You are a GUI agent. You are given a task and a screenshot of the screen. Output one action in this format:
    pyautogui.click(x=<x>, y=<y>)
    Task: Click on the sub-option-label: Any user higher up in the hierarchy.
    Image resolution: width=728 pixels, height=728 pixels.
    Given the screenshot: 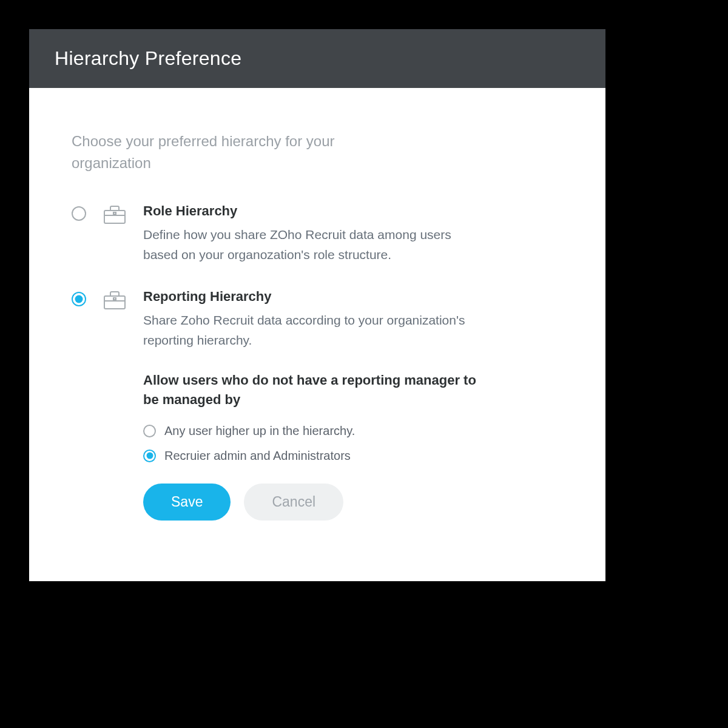 What is the action you would take?
    pyautogui.click(x=260, y=431)
    